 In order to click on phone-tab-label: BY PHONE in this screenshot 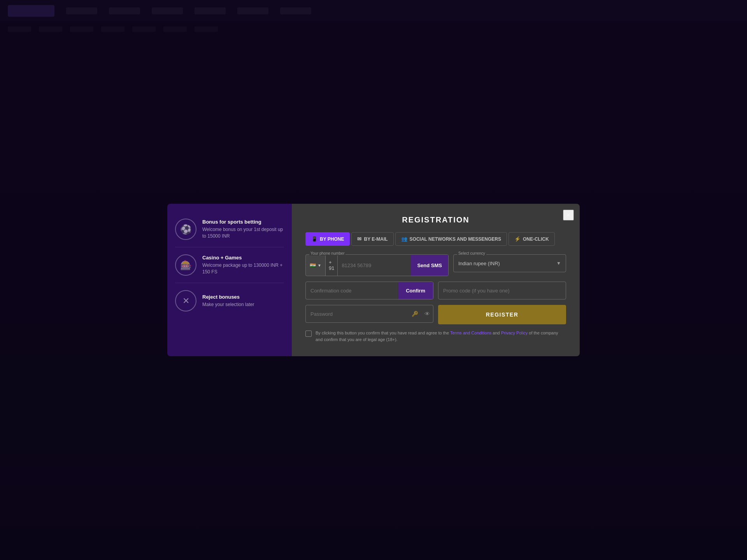, I will do `click(332, 239)`.